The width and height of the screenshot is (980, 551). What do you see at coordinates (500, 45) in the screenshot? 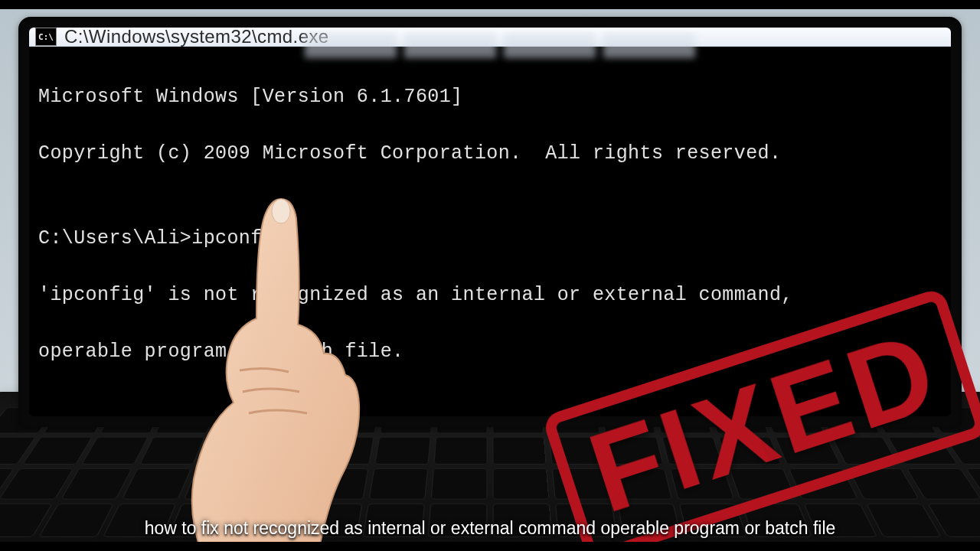
I see `background-tabs-blur` at bounding box center [500, 45].